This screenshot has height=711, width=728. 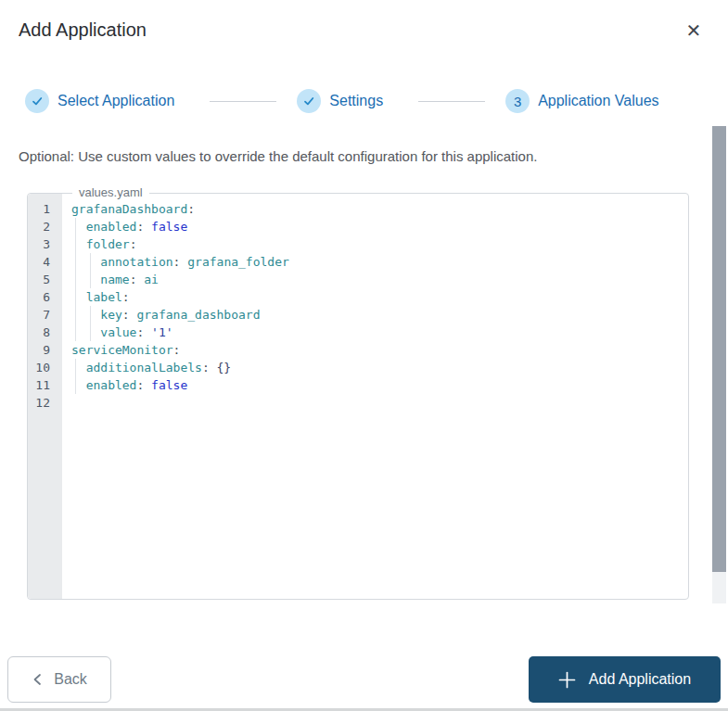 I want to click on code-line: value: '1', so click(x=375, y=332).